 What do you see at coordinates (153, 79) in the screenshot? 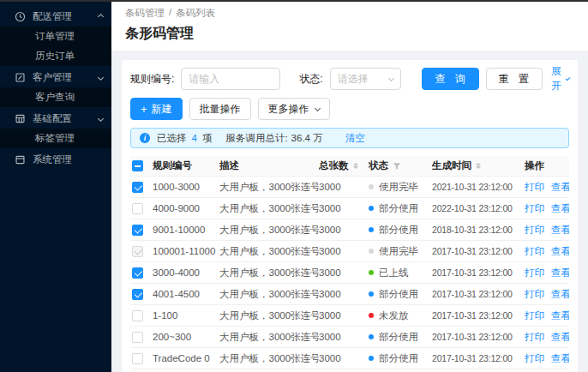
I see `rule-number-label: 规则编号:` at bounding box center [153, 79].